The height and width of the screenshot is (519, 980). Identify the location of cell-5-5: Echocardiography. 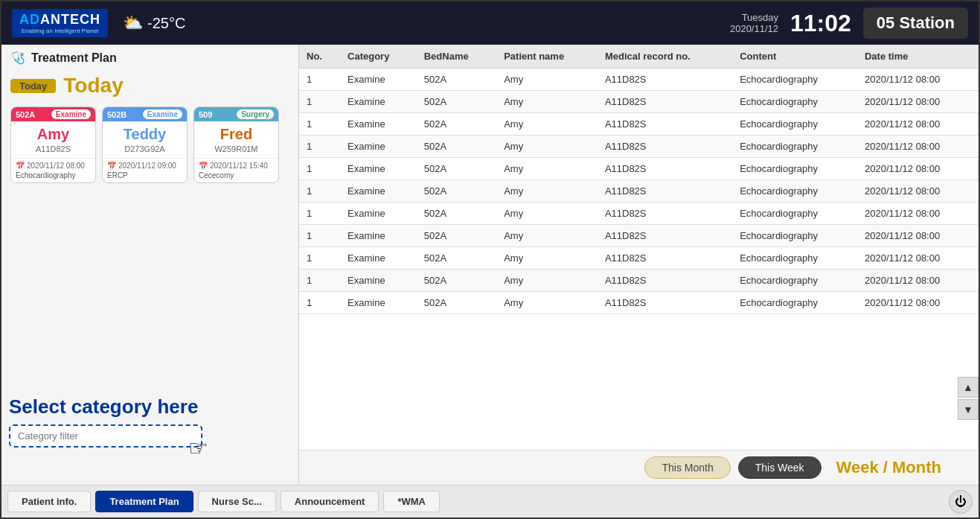
(795, 191).